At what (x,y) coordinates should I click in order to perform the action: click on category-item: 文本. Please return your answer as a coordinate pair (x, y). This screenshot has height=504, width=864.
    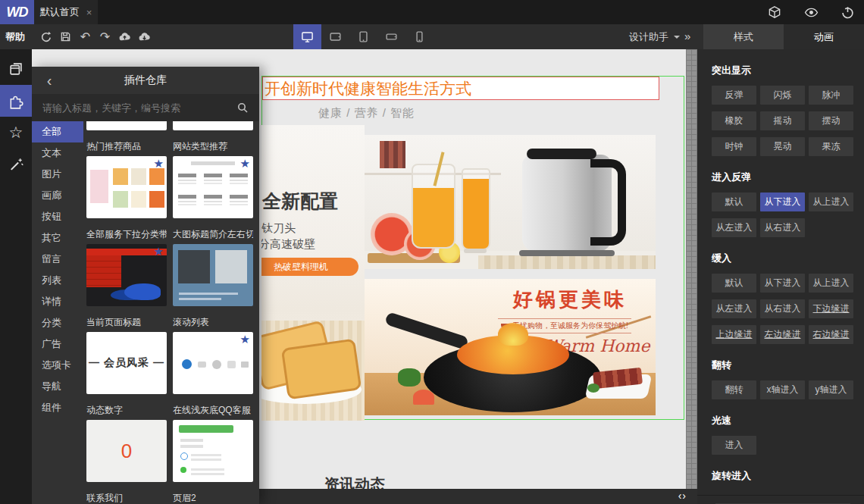
    Looking at the image, I should click on (58, 153).